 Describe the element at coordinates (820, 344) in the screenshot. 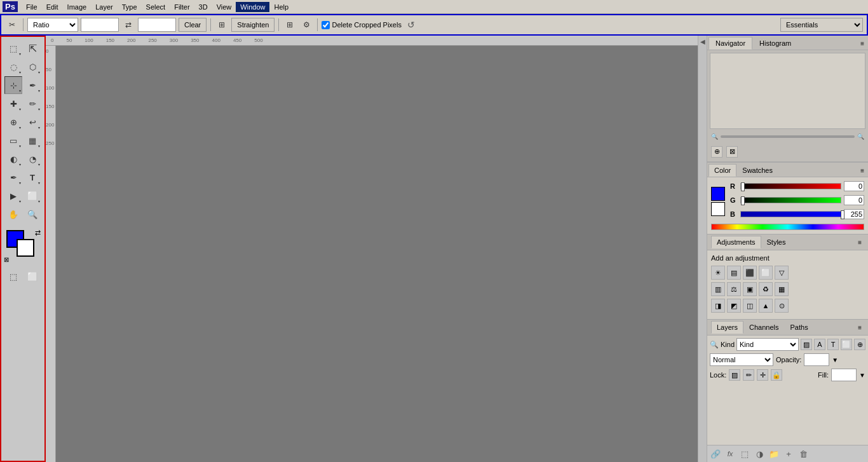

I see `layer-filter-adj: A` at that location.